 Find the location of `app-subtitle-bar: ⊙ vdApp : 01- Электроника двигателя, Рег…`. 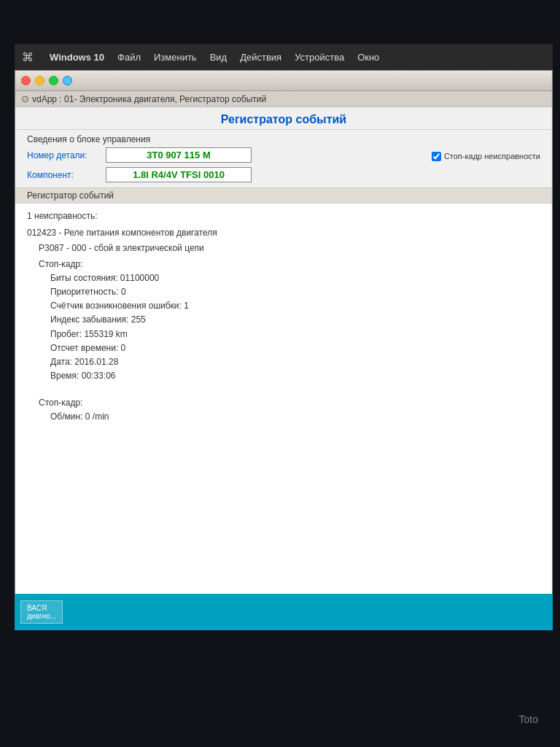

app-subtitle-bar: ⊙ vdApp : 01- Электроника двигателя, Рег… is located at coordinates (284, 99).